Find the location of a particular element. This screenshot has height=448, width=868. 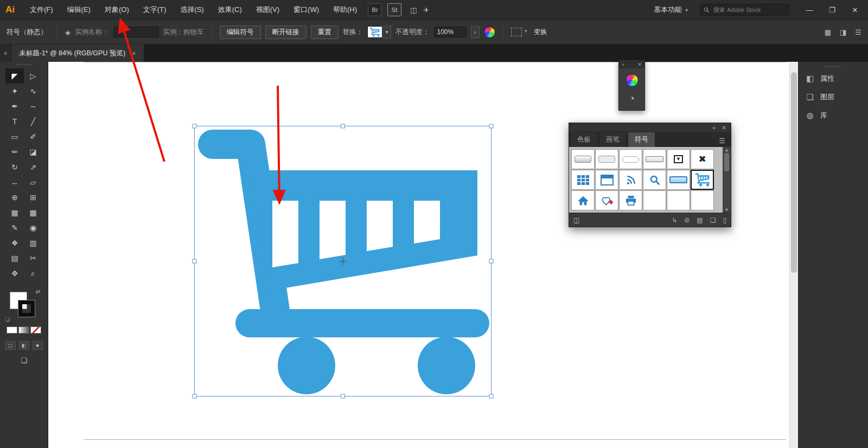

dock-columns-icon: ◨ is located at coordinates (843, 33).